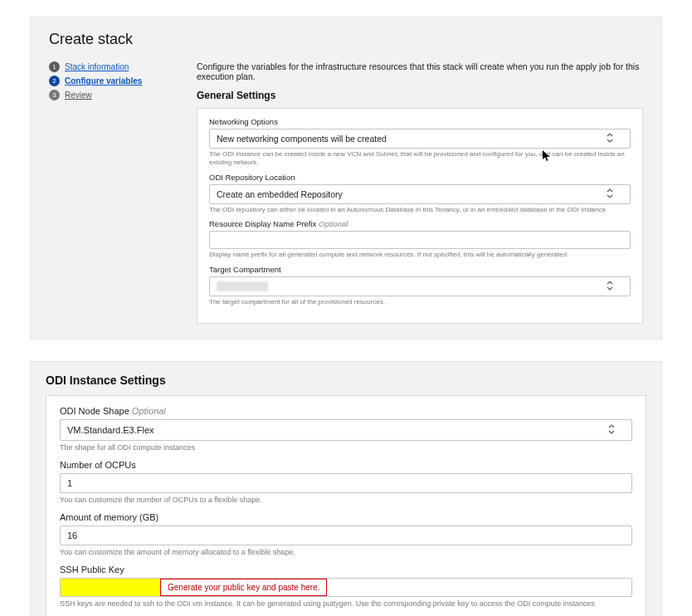 This screenshot has width=692, height=616. What do you see at coordinates (346, 40) in the screenshot?
I see `page-title: Create stack` at bounding box center [346, 40].